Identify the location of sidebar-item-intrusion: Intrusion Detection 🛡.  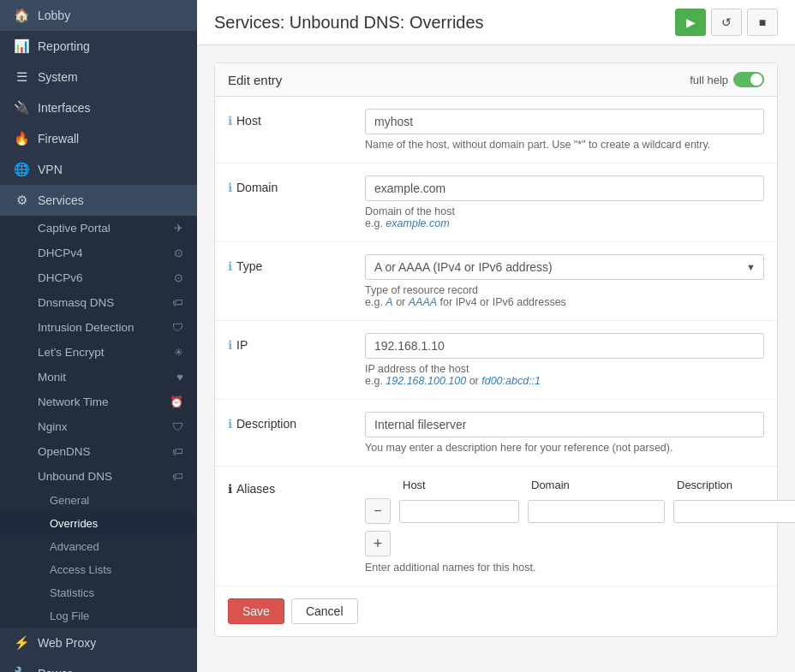
(99, 327).